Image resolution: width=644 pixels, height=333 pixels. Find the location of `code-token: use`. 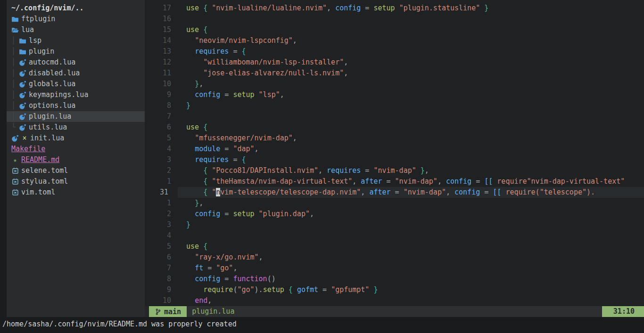

code-token: use is located at coordinates (192, 127).